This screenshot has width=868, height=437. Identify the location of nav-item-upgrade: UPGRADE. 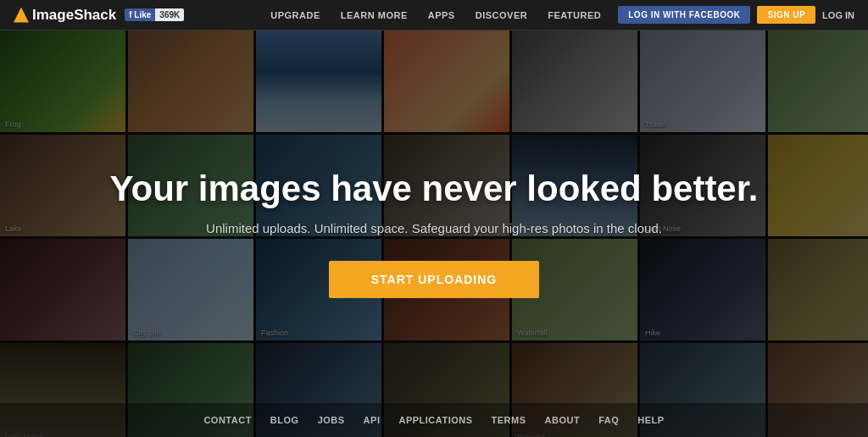
(295, 15).